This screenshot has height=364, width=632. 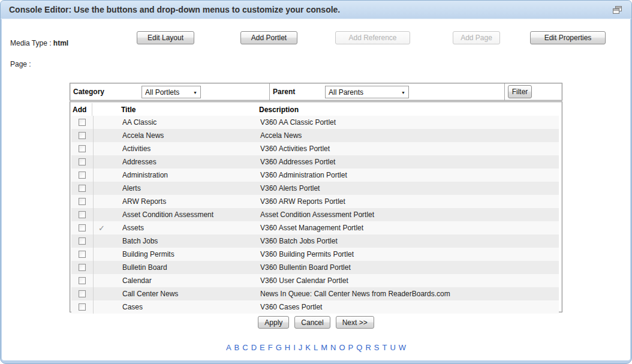 I want to click on table-row: Building Permits V360 Building Permits P…, so click(x=315, y=254).